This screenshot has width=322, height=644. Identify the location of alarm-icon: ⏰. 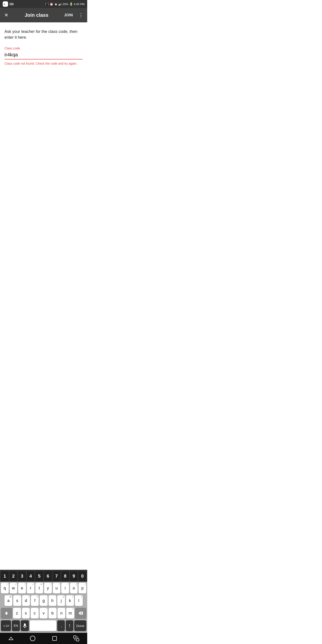
(52, 4).